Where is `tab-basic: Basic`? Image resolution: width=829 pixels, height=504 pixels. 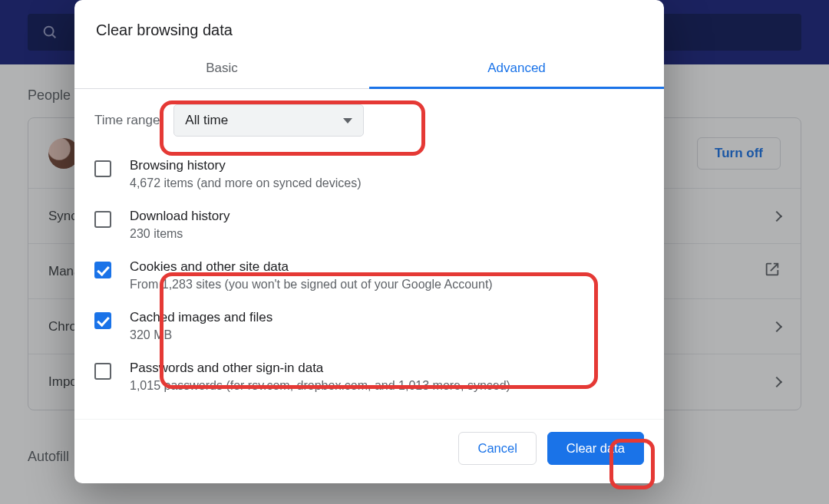 tab-basic: Basic is located at coordinates (222, 68).